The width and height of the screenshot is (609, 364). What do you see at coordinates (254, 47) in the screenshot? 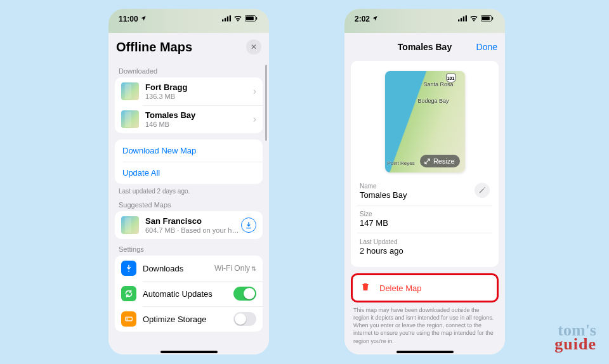
I see `close-icon: ✕` at bounding box center [254, 47].